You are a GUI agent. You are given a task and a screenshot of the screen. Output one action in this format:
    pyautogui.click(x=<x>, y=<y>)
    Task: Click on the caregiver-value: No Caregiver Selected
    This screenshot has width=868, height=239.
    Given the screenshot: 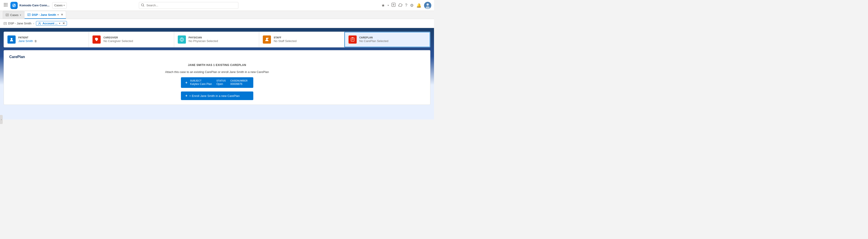 What is the action you would take?
    pyautogui.click(x=118, y=41)
    